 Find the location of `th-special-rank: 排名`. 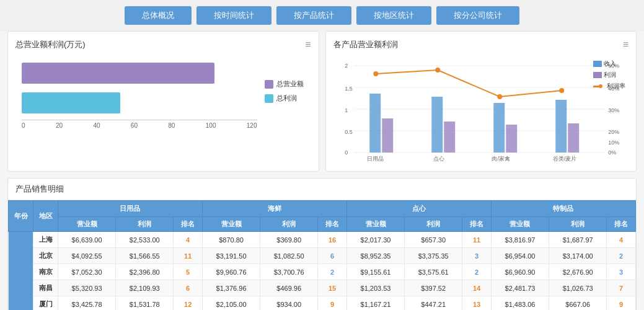

th-special-rank: 排名 is located at coordinates (621, 224).